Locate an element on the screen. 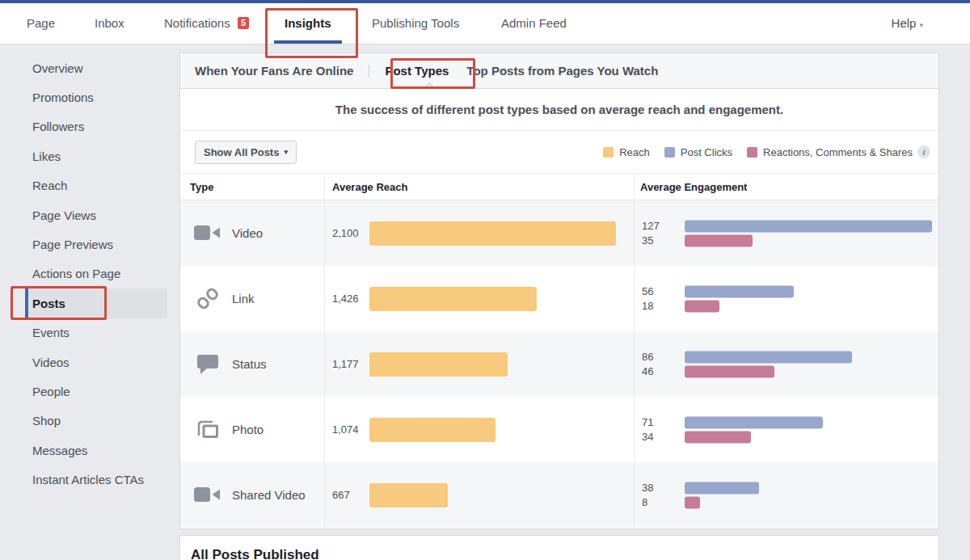 The width and height of the screenshot is (970, 560). reactions-value: 8 is located at coordinates (647, 503).